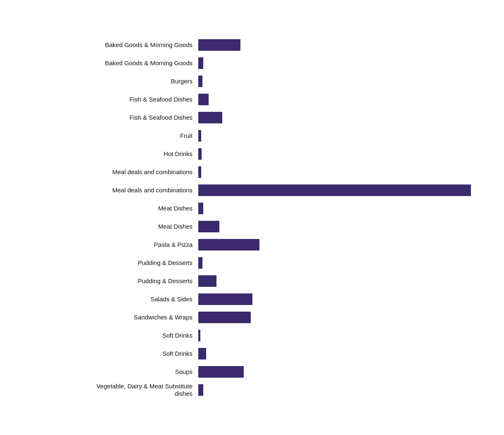 This screenshot has height=435, width=504. What do you see at coordinates (252, 390) in the screenshot?
I see `chart-row: Vegetable, Dairy & Meat Substitutedishes` at bounding box center [252, 390].